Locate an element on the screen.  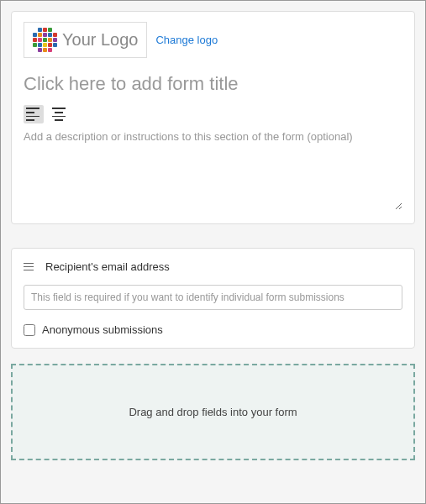
align-center-button is located at coordinates (59, 114).